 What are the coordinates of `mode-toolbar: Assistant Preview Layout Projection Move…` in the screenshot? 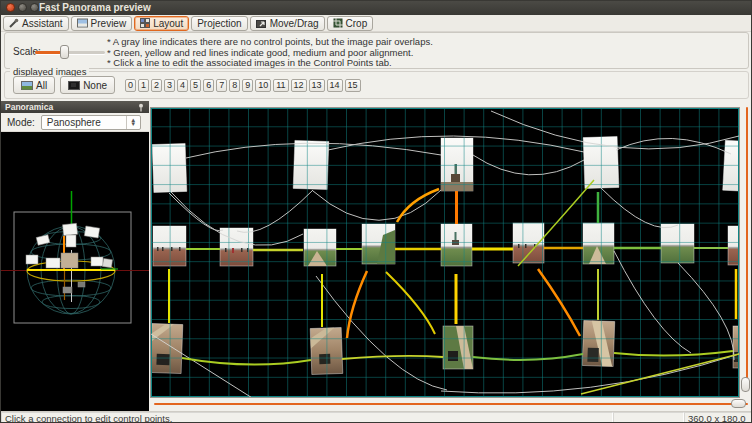 It's located at (376, 24).